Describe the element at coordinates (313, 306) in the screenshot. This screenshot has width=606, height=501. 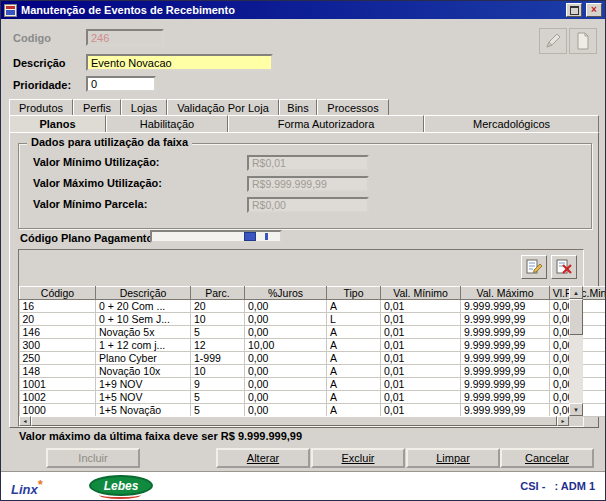
I see `table-row: 160 + 20 Com ...200,00A0,019.999.999,990…` at that location.